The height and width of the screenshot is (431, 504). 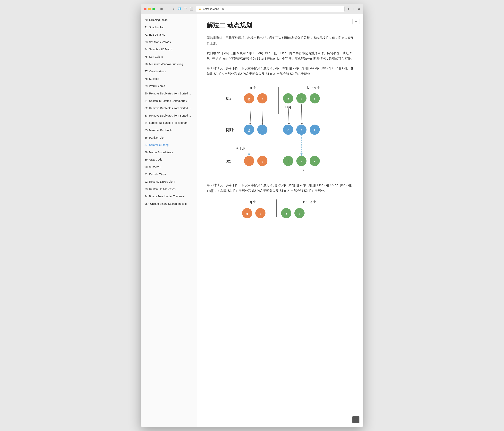 What do you see at coordinates (211, 9) in the screenshot?
I see `url-text: leetcode.wang` at bounding box center [211, 9].